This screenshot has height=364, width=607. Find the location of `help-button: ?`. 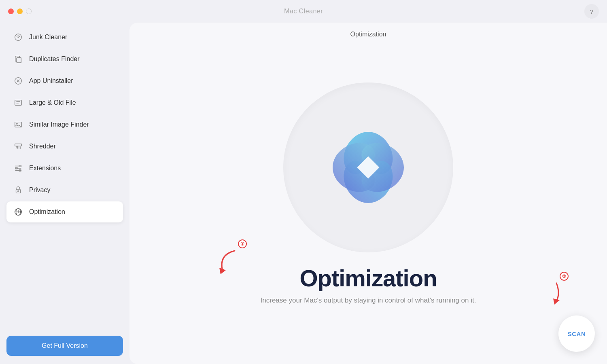

help-button: ? is located at coordinates (592, 11).